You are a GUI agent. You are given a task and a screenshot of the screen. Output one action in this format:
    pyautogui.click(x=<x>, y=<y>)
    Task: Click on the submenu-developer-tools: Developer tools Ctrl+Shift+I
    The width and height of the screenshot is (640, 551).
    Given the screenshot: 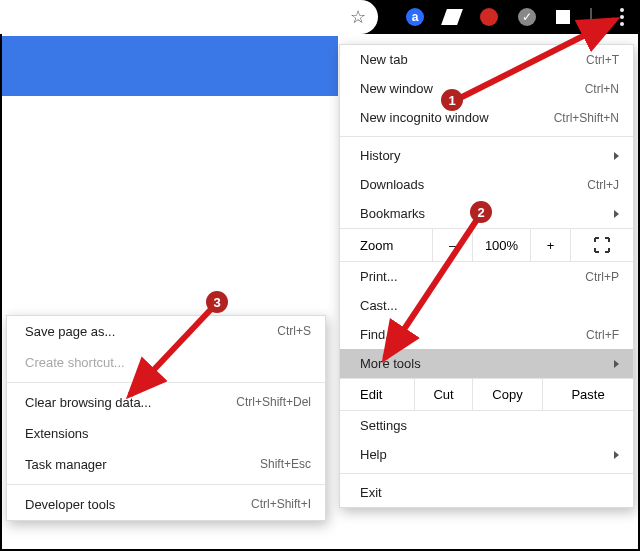 What is the action you would take?
    pyautogui.click(x=166, y=504)
    